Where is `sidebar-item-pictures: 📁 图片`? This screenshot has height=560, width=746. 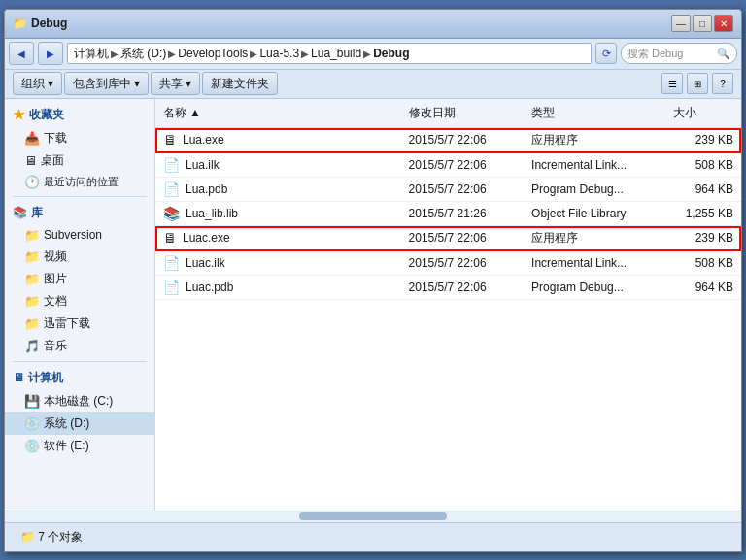 sidebar-item-pictures: 📁 图片 is located at coordinates (80, 280).